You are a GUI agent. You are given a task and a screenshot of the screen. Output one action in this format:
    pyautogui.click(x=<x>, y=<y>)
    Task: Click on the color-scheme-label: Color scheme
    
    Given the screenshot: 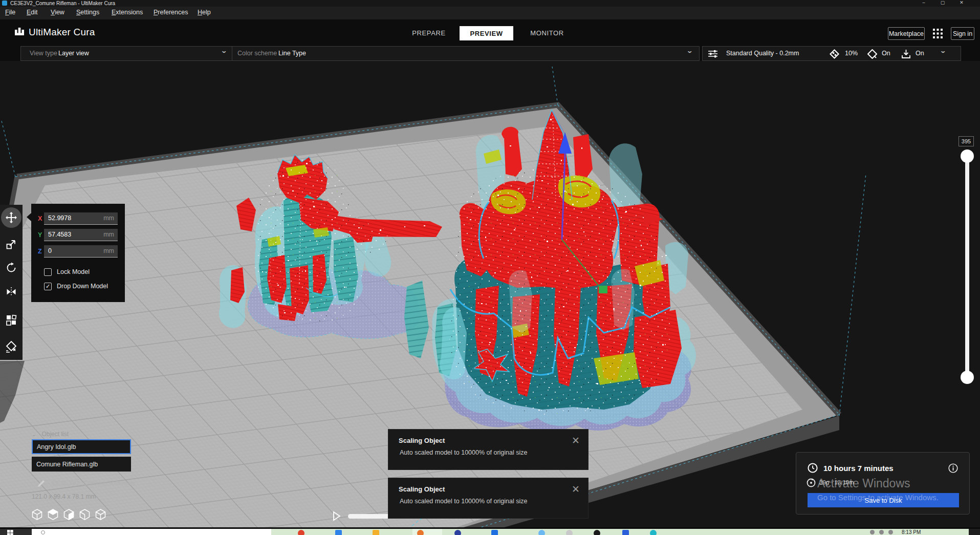 What is the action you would take?
    pyautogui.click(x=257, y=53)
    